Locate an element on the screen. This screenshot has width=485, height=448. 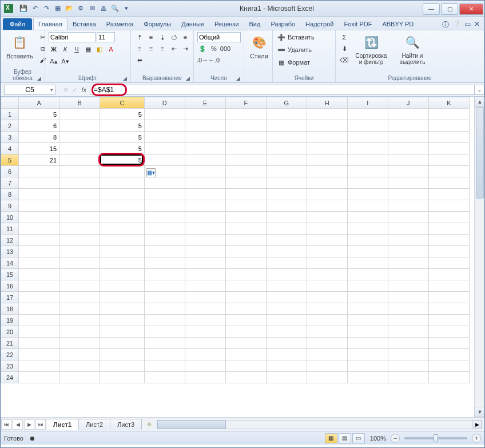
zoom-in-button: + is located at coordinates (476, 438).